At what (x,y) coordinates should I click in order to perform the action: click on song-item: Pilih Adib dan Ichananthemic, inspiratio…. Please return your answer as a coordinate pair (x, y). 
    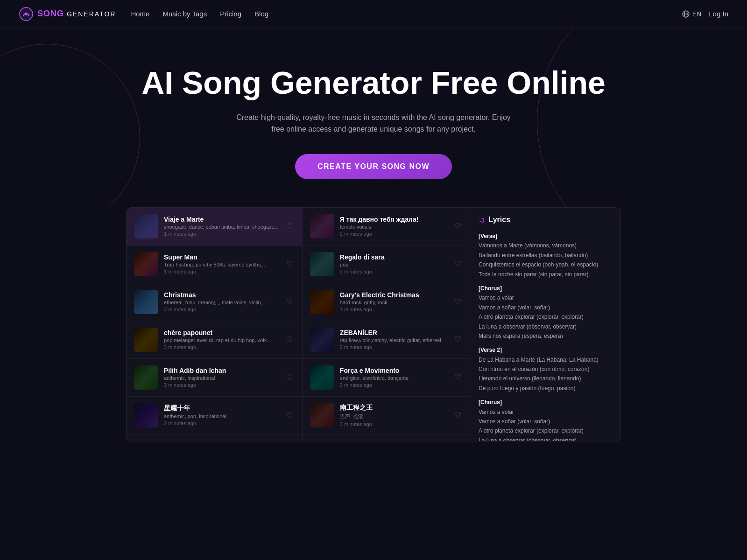
    Looking at the image, I should click on (214, 378).